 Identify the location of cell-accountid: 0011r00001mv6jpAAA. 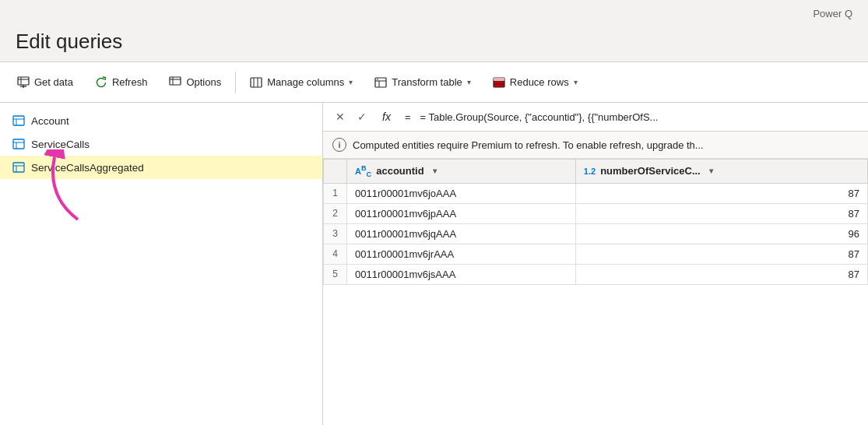
(462, 213).